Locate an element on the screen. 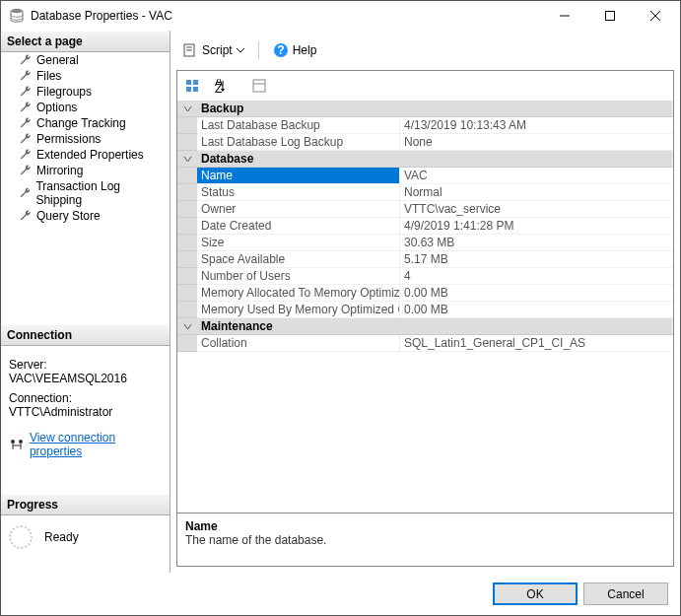 This screenshot has width=681, height=616. property-value: 4/13/2019 10:13:43 AM is located at coordinates (536, 126).